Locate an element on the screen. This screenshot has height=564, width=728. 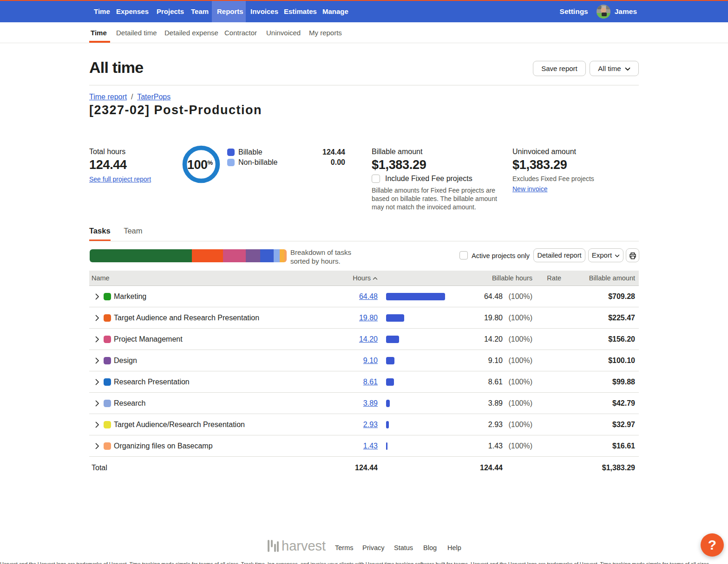
svg-text: harvest is located at coordinates (304, 546).